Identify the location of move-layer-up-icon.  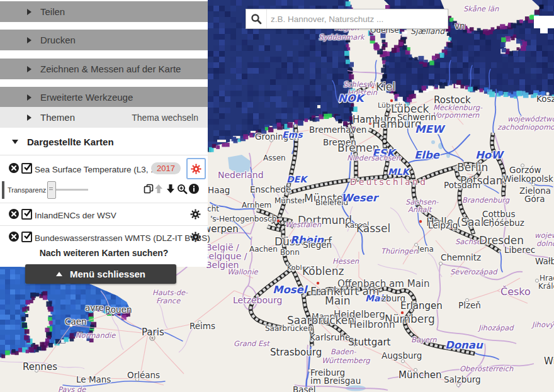
(159, 189).